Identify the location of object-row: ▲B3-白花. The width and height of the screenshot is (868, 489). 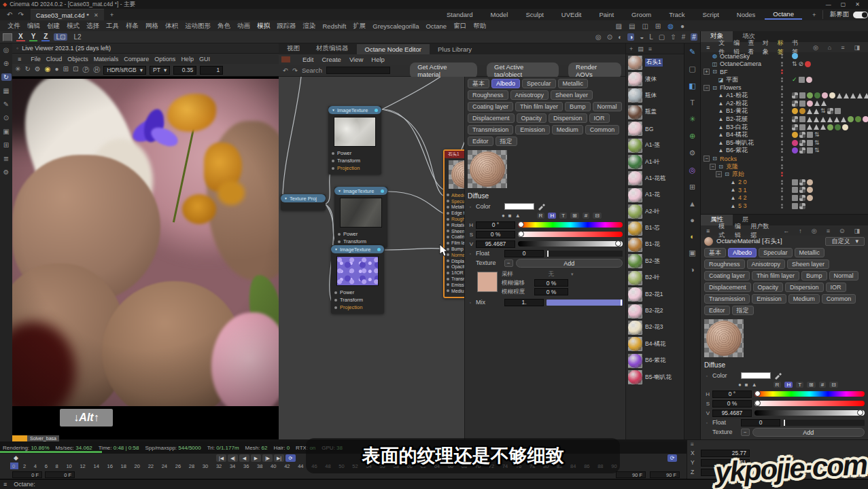
(784, 127).